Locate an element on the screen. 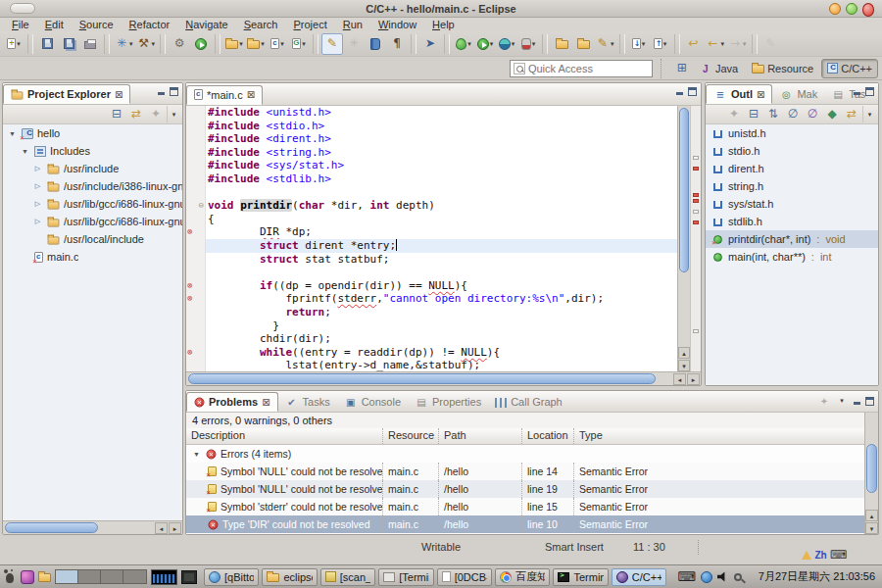 Image resolution: width=882 pixels, height=588 pixels. tree-item-main-c: main.c is located at coordinates (92, 257).